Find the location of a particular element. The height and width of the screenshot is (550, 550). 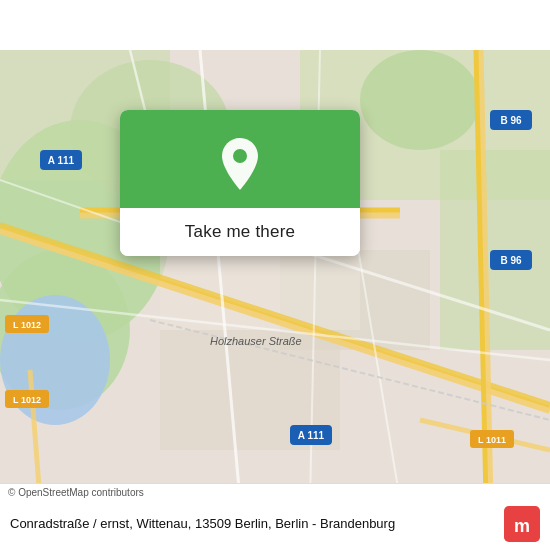

address-bar: Conradstraße / ernst, Wittenau, 13509 Be… is located at coordinates (275, 525).